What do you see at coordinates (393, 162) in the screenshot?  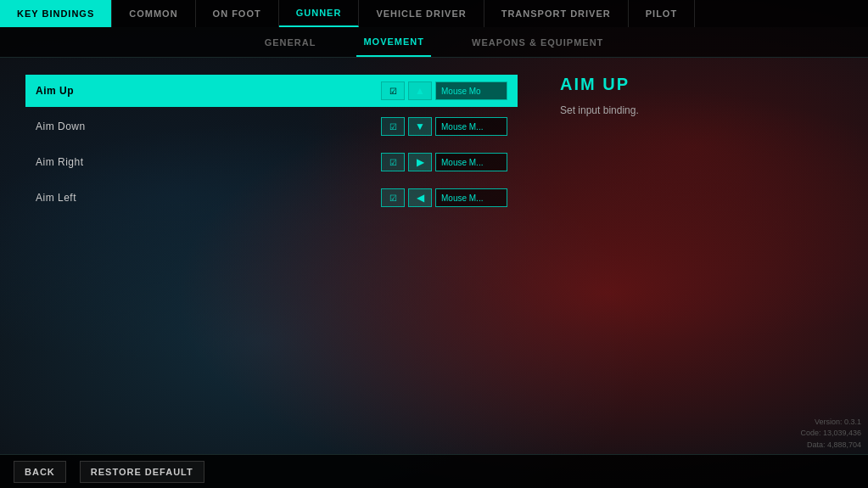 I see `toggle-btn-aim-right: ☑` at bounding box center [393, 162].